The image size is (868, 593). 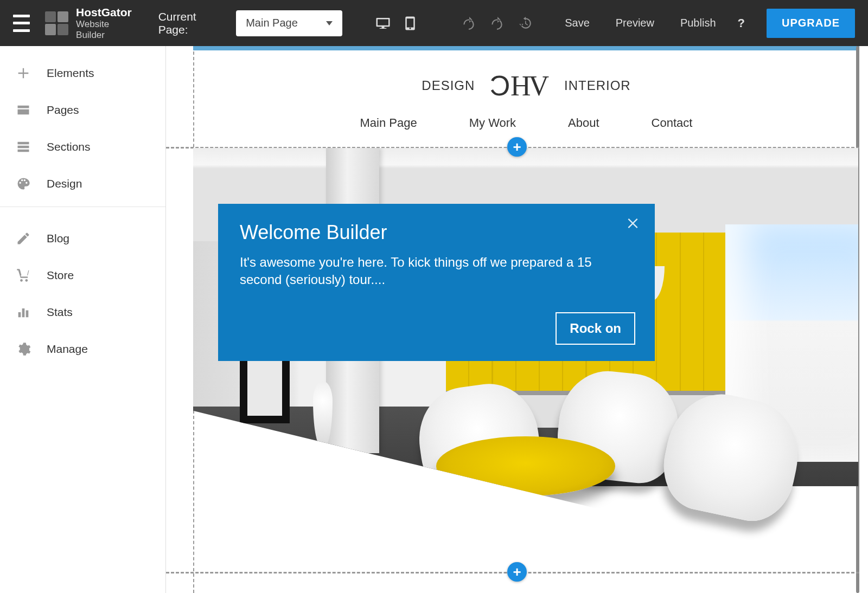 What do you see at coordinates (289, 23) in the screenshot?
I see `page-select: Main Page` at bounding box center [289, 23].